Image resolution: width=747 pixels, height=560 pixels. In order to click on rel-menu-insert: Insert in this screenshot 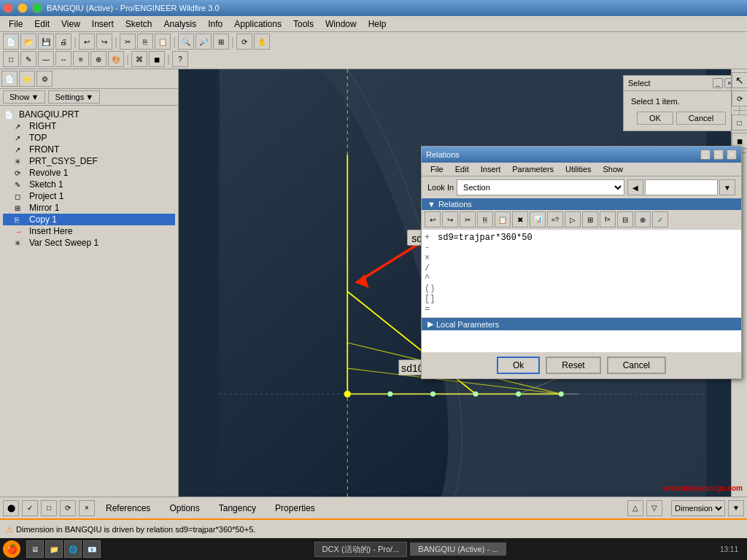, I will do `click(491, 169)`.